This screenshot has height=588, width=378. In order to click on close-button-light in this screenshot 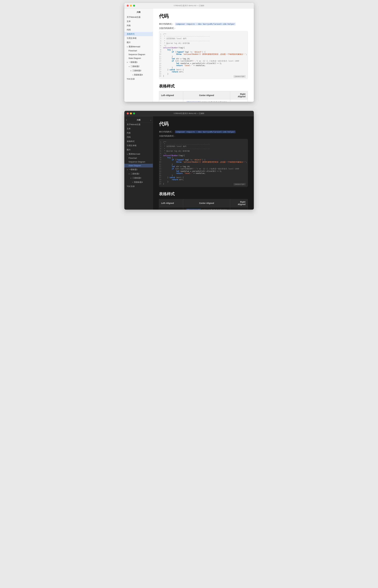, I will do `click(128, 6)`.